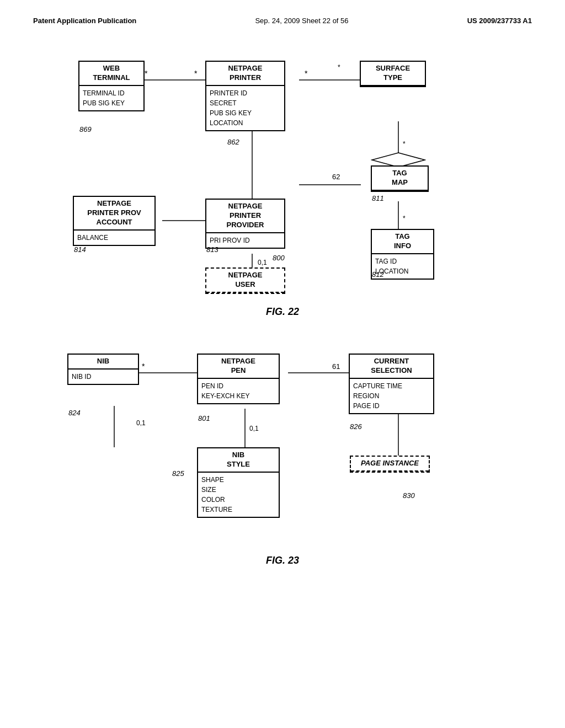 Image resolution: width=565 pixels, height=728 pixels. Describe the element at coordinates (74, 413) in the screenshot. I see `label-824: 824` at that location.